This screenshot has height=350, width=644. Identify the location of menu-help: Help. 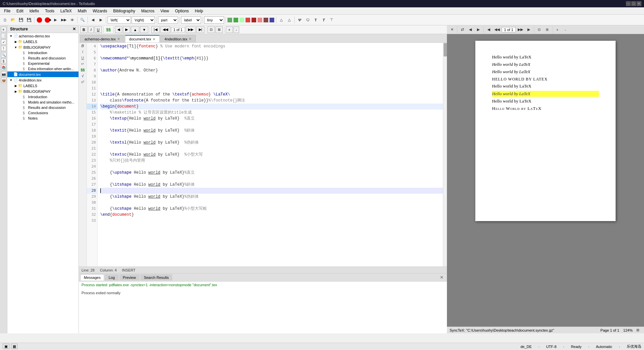
(199, 11).